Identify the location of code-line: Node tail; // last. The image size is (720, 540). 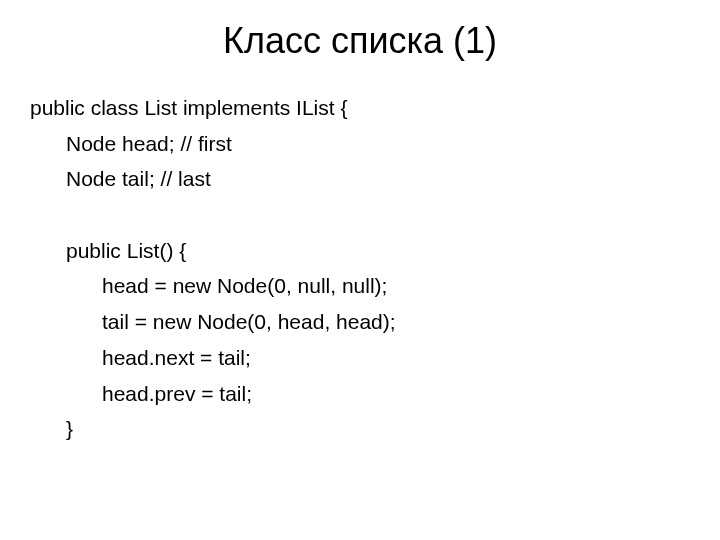
(360, 179).